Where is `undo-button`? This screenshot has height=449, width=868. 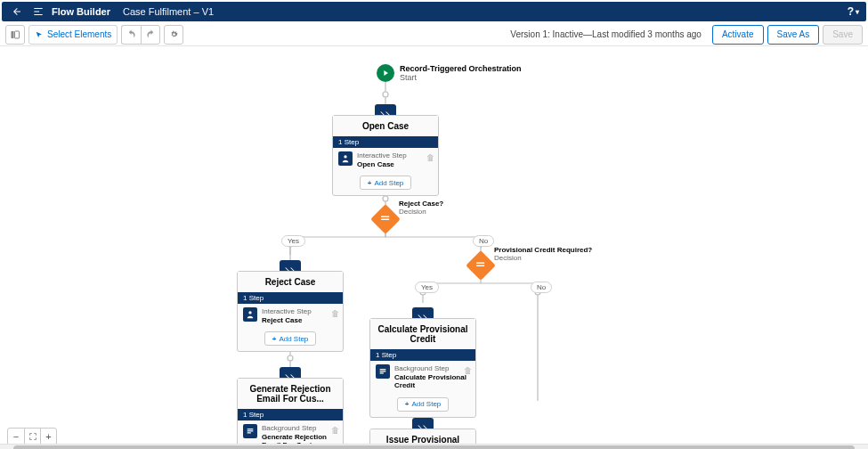 undo-button is located at coordinates (131, 35).